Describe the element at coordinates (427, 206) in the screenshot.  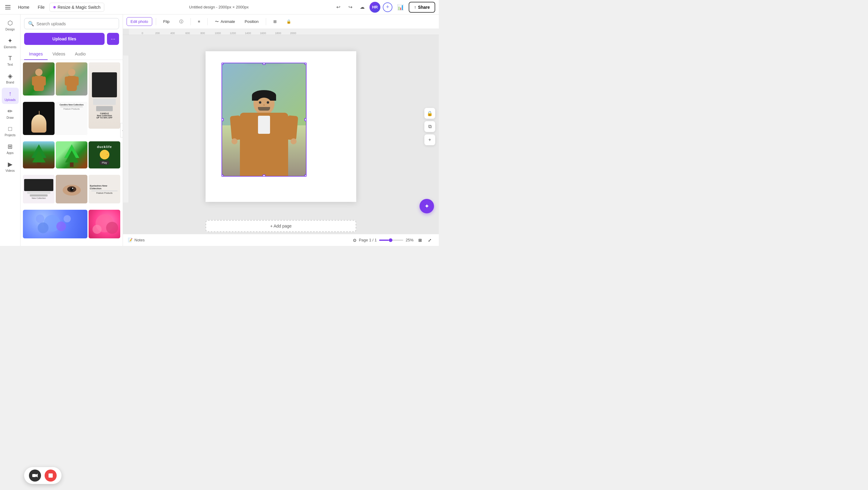
I see `magic-button: ✦` at that location.